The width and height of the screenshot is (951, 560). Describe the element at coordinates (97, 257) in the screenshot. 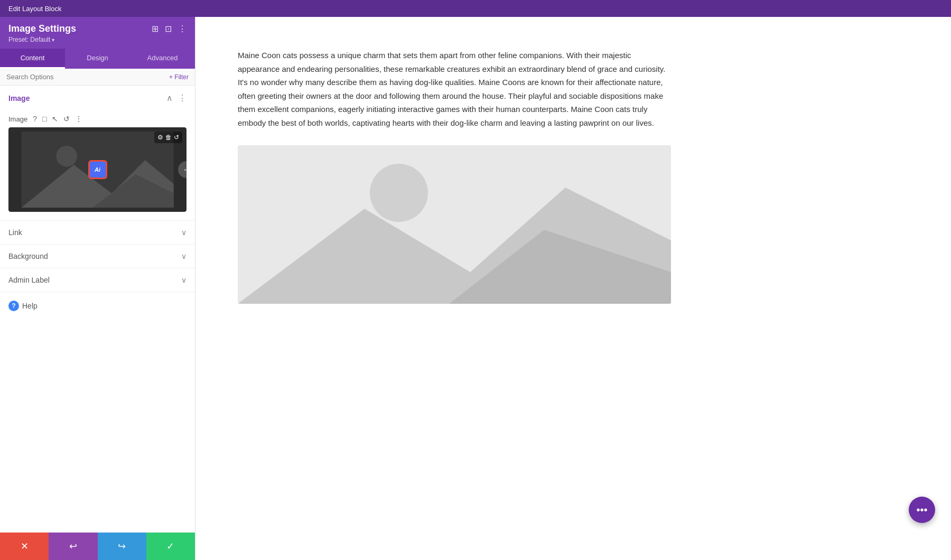

I see `background-section: Background ∨` at that location.